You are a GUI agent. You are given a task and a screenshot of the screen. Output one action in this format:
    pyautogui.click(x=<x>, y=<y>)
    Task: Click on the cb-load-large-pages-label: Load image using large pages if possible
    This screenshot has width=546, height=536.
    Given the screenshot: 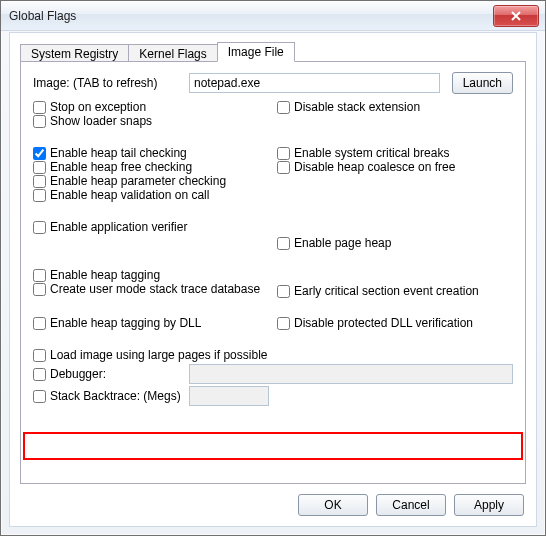 What is the action you would take?
    pyautogui.click(x=158, y=355)
    